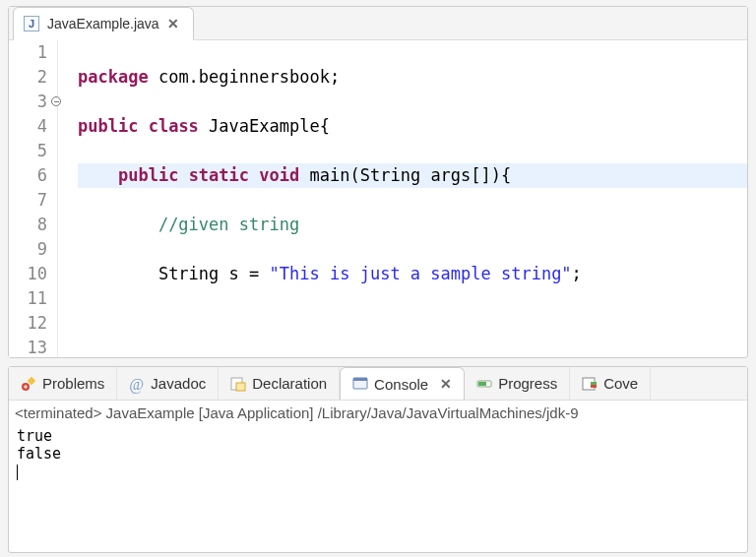 This screenshot has width=756, height=557. What do you see at coordinates (37, 323) in the screenshot?
I see `line-number: 12` at bounding box center [37, 323].